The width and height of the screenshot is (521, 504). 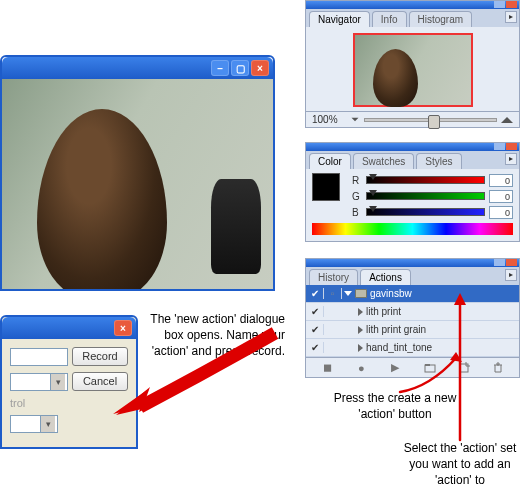 I want to click on record-icon: ●, so click(x=361, y=368).